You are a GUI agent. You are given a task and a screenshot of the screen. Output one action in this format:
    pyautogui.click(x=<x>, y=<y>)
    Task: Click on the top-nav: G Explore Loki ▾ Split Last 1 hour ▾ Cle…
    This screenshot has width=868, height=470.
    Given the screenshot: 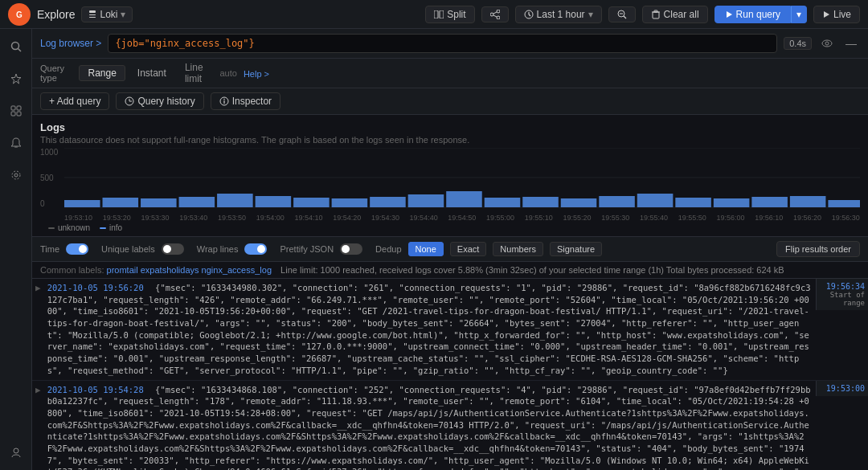 What is the action you would take?
    pyautogui.click(x=434, y=14)
    